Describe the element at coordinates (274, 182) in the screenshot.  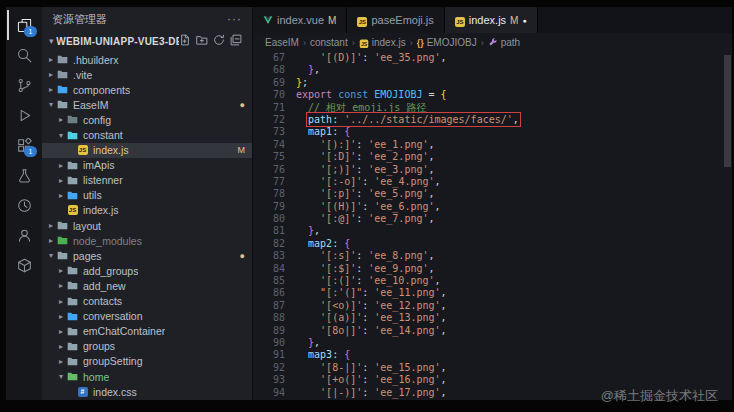
I see `line-number: 77` at that location.